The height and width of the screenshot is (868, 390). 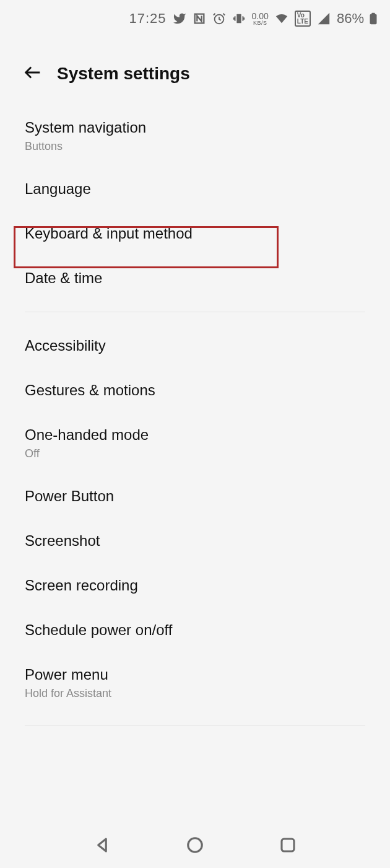 I want to click on item-label: Schedule power on/off, so click(x=195, y=630).